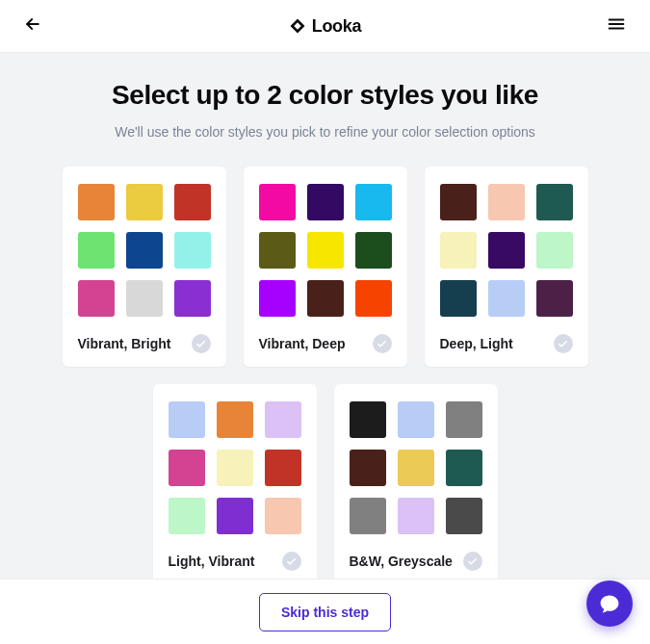  What do you see at coordinates (507, 344) in the screenshot?
I see `card-footer: Deep, Light` at bounding box center [507, 344].